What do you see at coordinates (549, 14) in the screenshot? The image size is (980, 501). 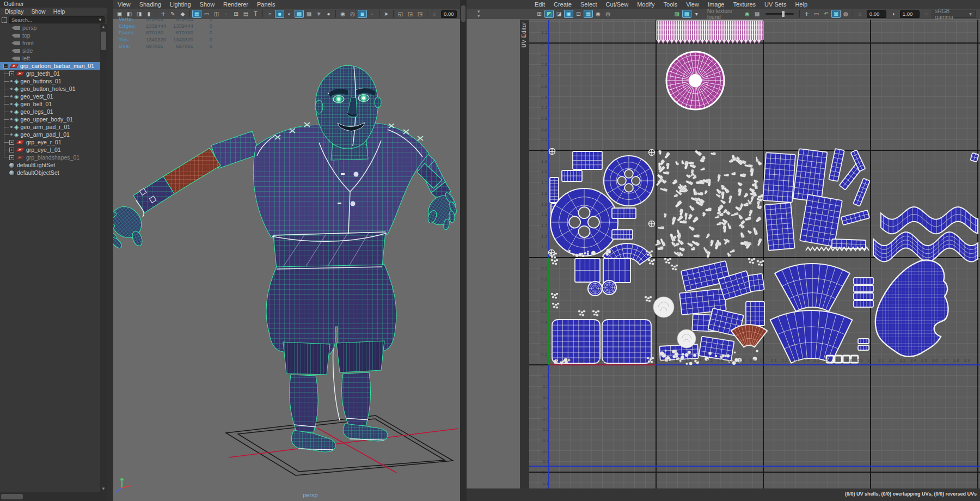 I see `shell-fill-icon: ◩` at bounding box center [549, 14].